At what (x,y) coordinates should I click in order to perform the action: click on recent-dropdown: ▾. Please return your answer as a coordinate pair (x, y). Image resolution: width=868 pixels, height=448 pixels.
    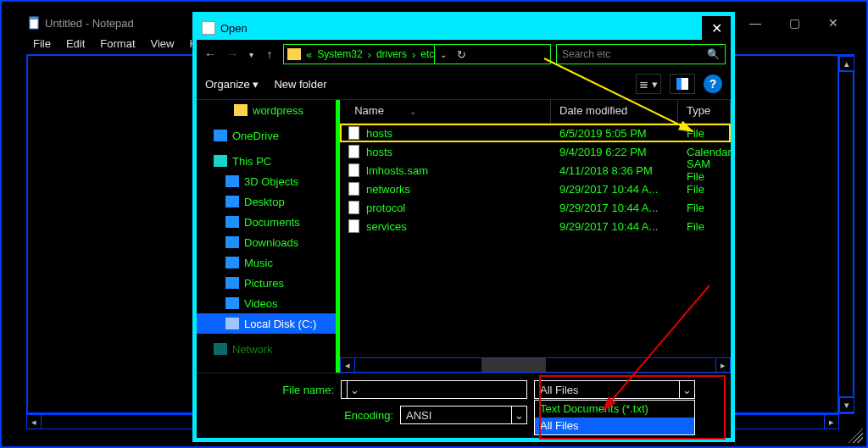
    Looking at the image, I should click on (251, 54).